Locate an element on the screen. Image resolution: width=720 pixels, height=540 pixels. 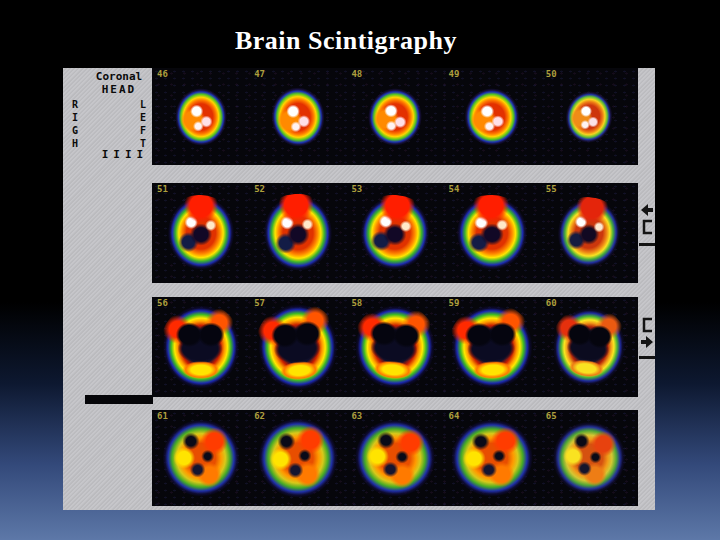
orientation-right-label: R I G H is located at coordinates (75, 124).